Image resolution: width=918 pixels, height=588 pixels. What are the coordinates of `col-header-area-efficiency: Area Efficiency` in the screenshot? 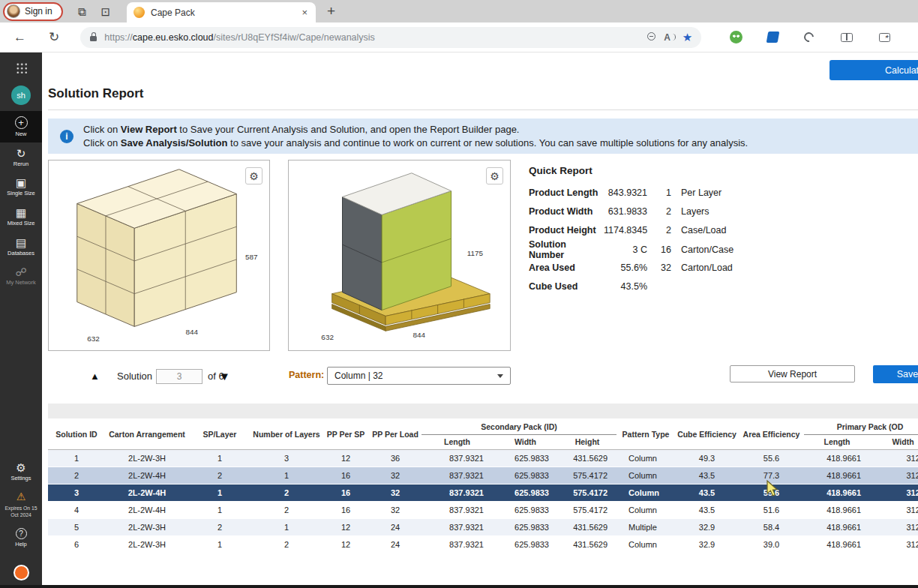 It's located at (771, 435).